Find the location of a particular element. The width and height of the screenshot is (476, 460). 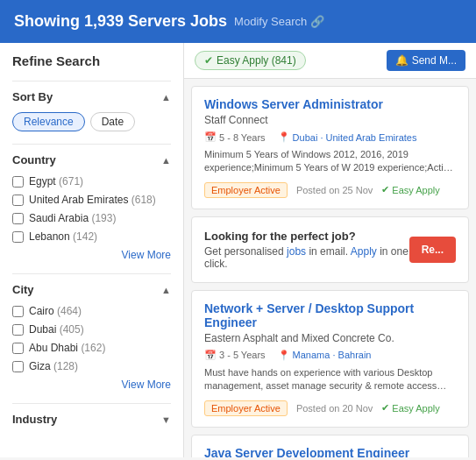

bell-icon: 🔔 is located at coordinates (401, 60).